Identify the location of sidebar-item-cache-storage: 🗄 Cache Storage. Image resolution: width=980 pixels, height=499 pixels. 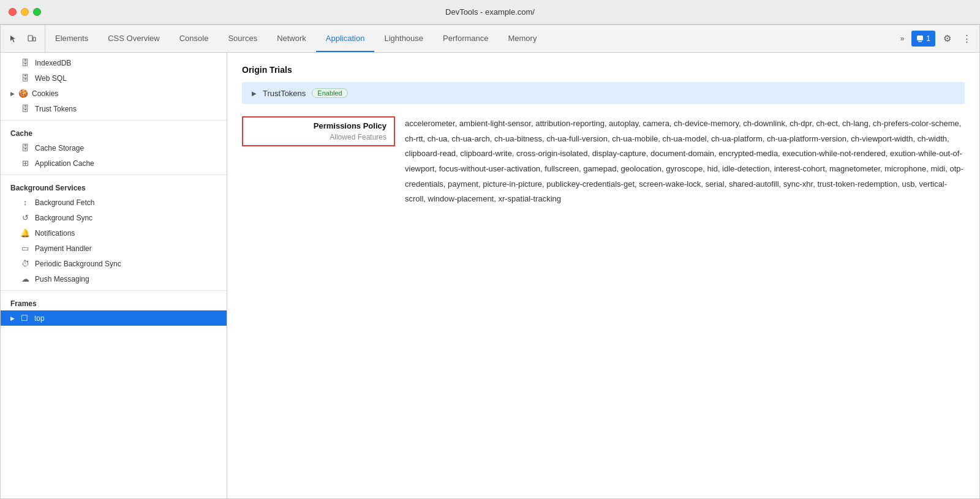
(114, 148).